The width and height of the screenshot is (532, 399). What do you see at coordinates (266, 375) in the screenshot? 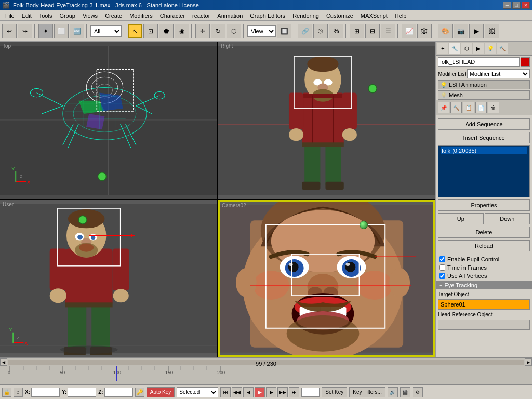
I see `timeline-ruler: 0 50 100 150 200` at bounding box center [266, 375].